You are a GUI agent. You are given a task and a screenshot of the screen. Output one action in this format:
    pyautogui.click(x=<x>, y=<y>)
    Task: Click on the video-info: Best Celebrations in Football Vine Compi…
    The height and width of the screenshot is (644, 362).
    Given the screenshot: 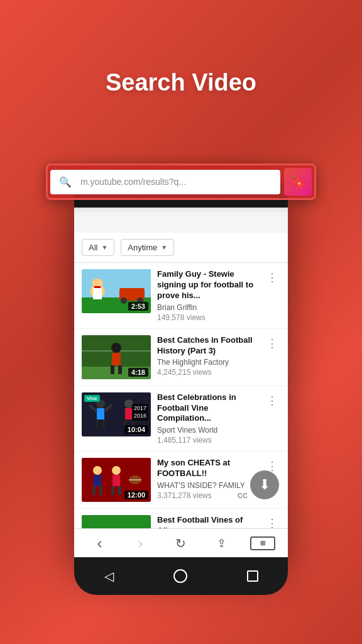 What is the action you would take?
    pyautogui.click(x=207, y=419)
    